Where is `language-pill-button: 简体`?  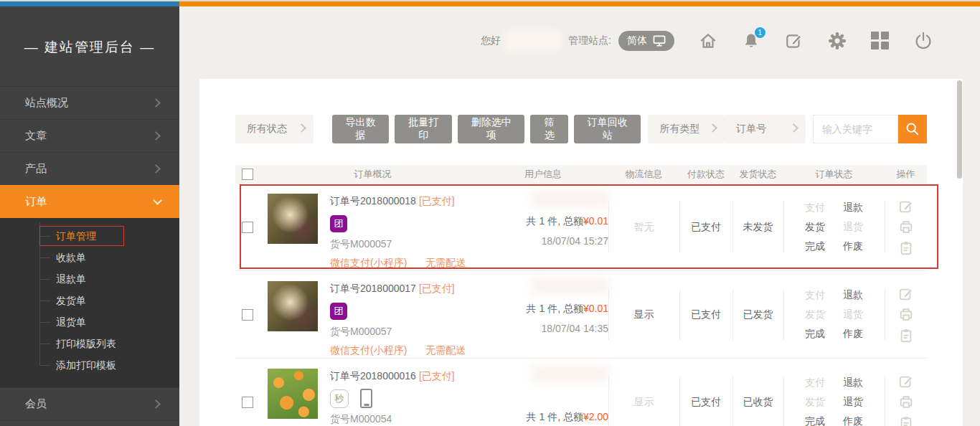
language-pill-button: 简体 is located at coordinates (646, 41).